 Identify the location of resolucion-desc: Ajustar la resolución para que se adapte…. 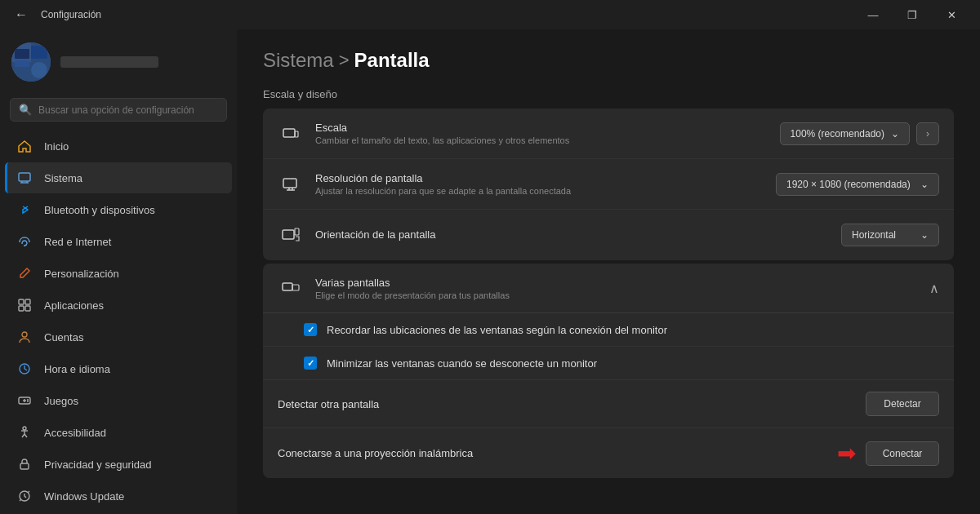
(546, 191).